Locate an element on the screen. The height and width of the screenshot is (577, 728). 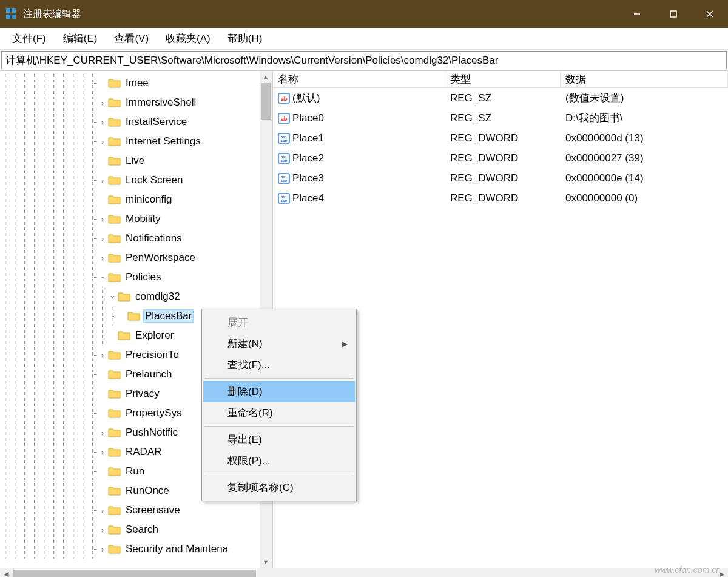
tree-item: ›PenWorkspace is located at coordinates (136, 258).